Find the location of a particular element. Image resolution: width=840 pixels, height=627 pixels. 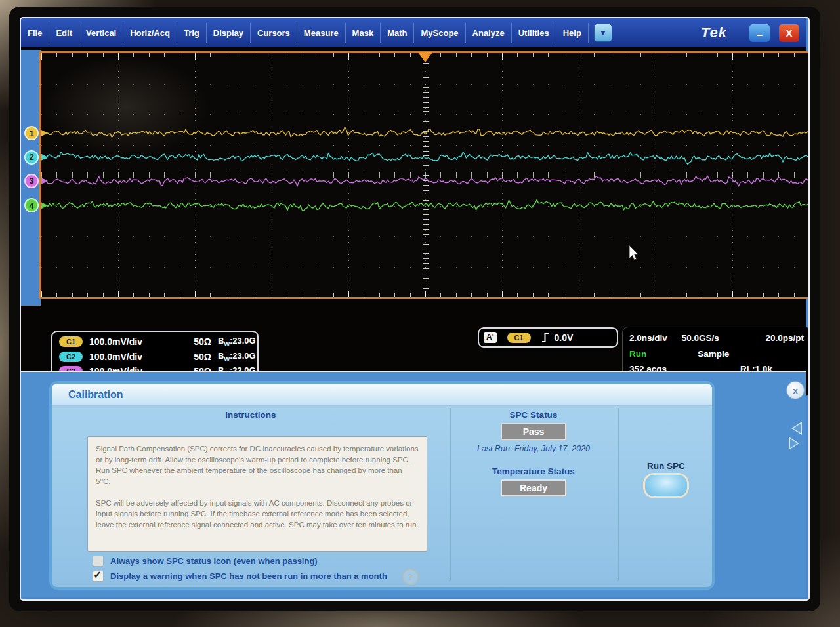

dialog-close-icon: x is located at coordinates (795, 391).